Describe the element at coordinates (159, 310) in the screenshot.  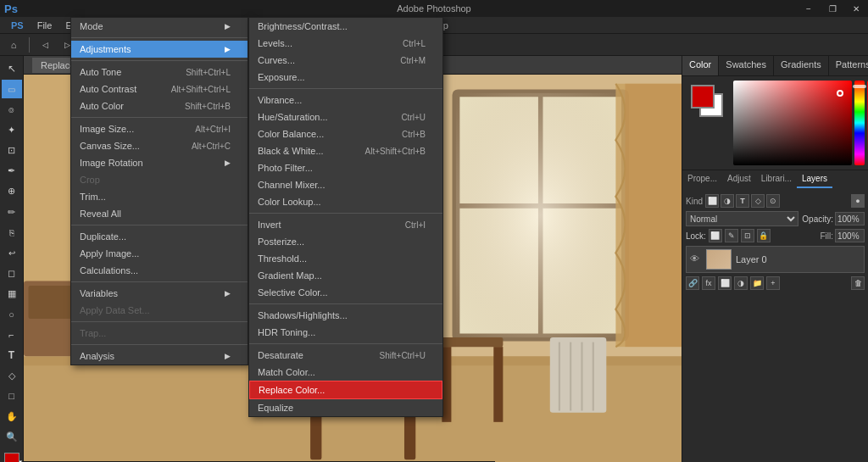
I see `menu-item-apply-data-set: Apply Data Set...` at that location.